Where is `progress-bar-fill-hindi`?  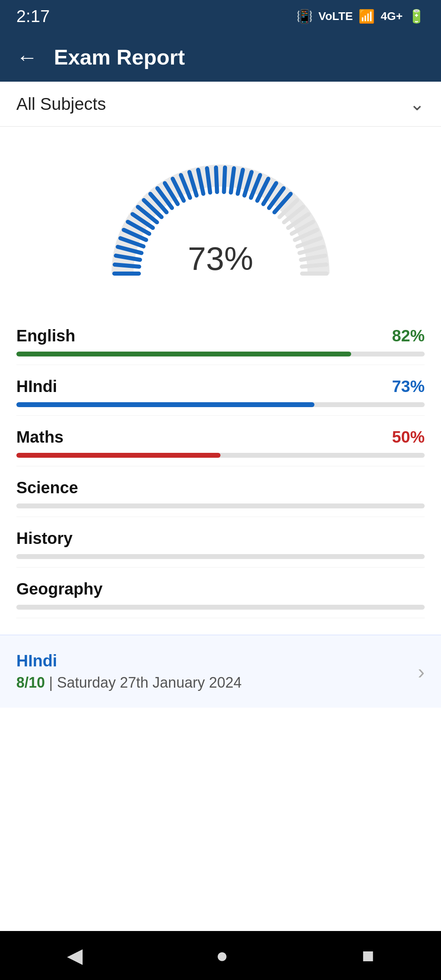 progress-bar-fill-hindi is located at coordinates (165, 405).